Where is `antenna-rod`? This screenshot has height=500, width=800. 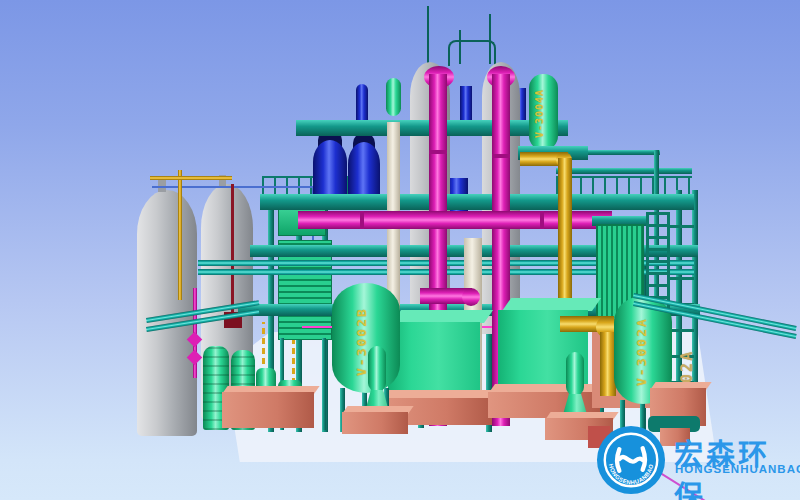 antenna-rod is located at coordinates (428, 35).